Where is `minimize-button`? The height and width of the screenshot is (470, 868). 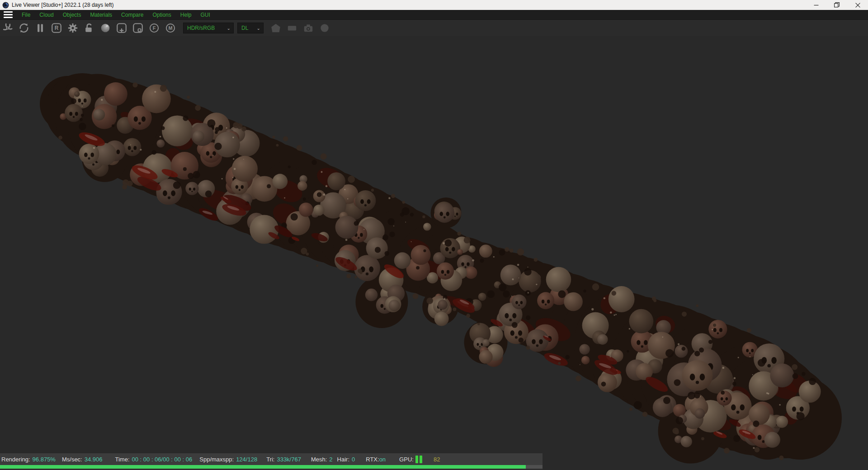
minimize-button is located at coordinates (816, 5).